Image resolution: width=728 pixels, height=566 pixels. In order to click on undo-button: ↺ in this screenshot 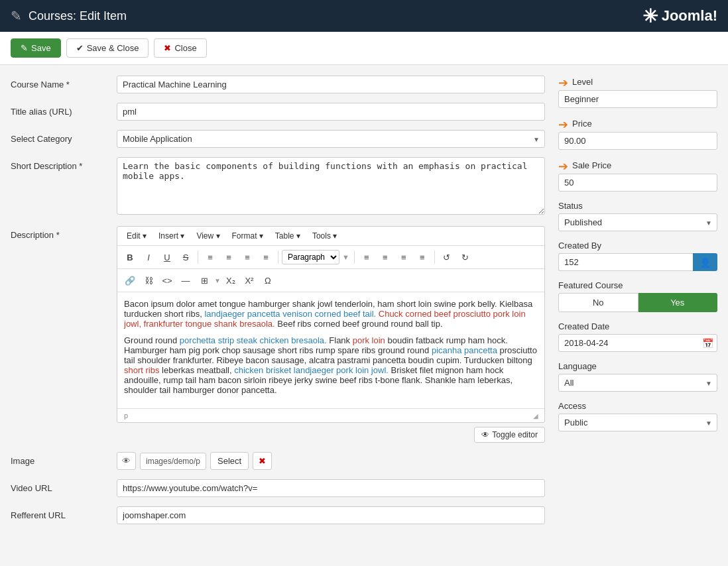, I will do `click(447, 257)`.